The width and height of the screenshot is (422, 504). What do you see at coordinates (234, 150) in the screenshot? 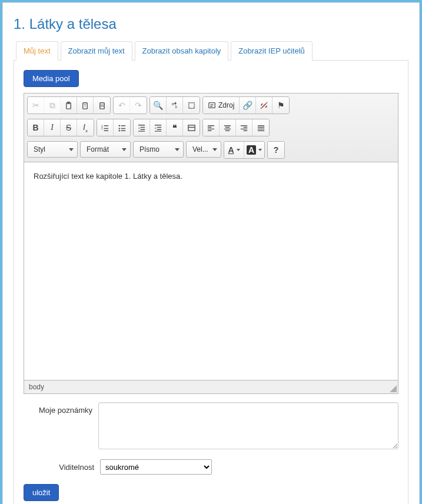
I see `text-color-button: A` at bounding box center [234, 150].